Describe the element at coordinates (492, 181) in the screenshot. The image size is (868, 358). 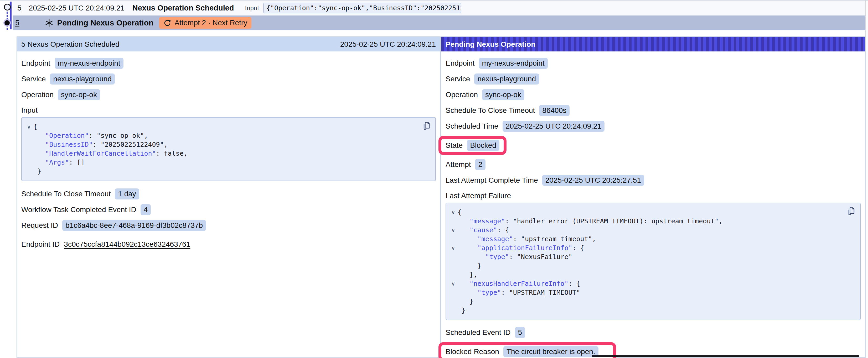
I see `field-label: Last Attempt Complete Time` at that location.